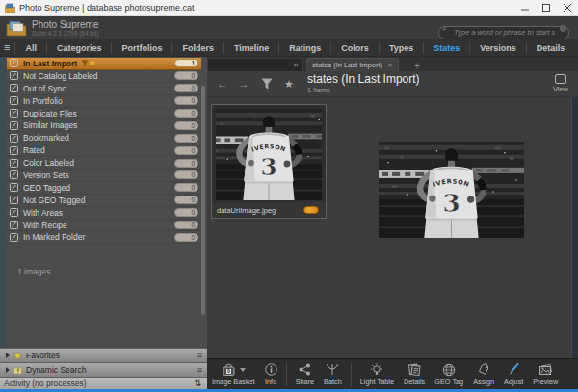 Image resolution: width=578 pixels, height=392 pixels. Describe the element at coordinates (378, 374) in the screenshot. I see `light-table-button: Light Table` at that location.